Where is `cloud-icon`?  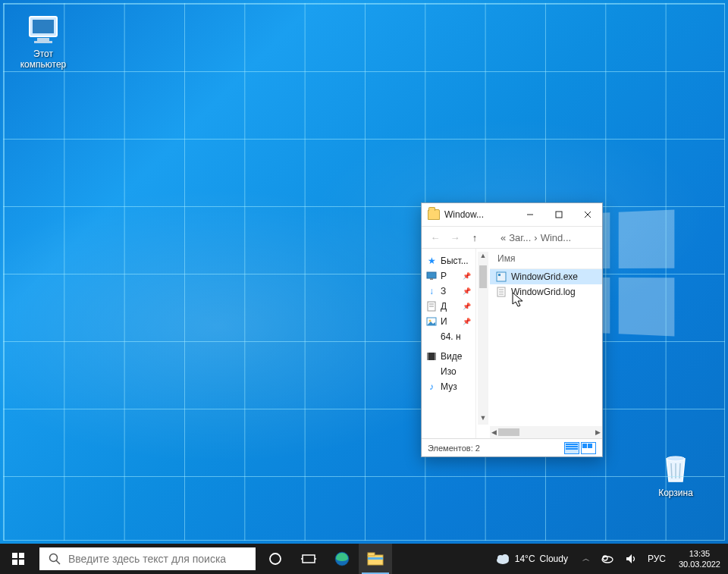
cloud-icon is located at coordinates (503, 559).